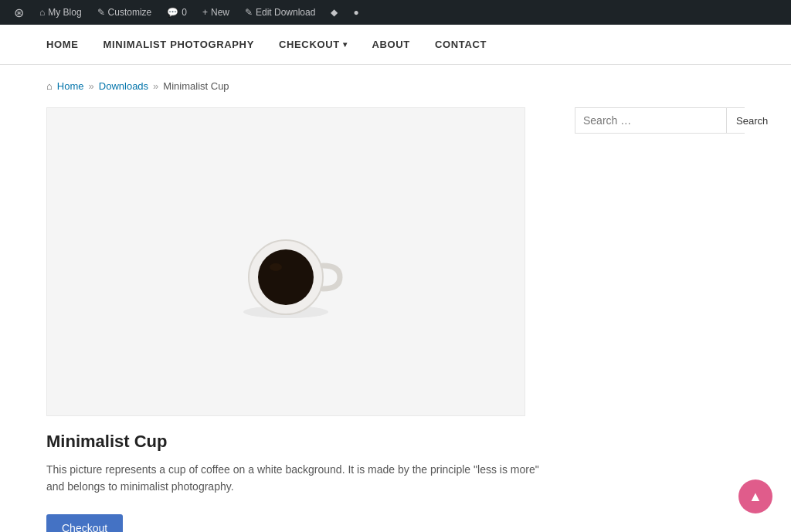  Describe the element at coordinates (130, 12) in the screenshot. I see `customize-label: Customize` at that location.